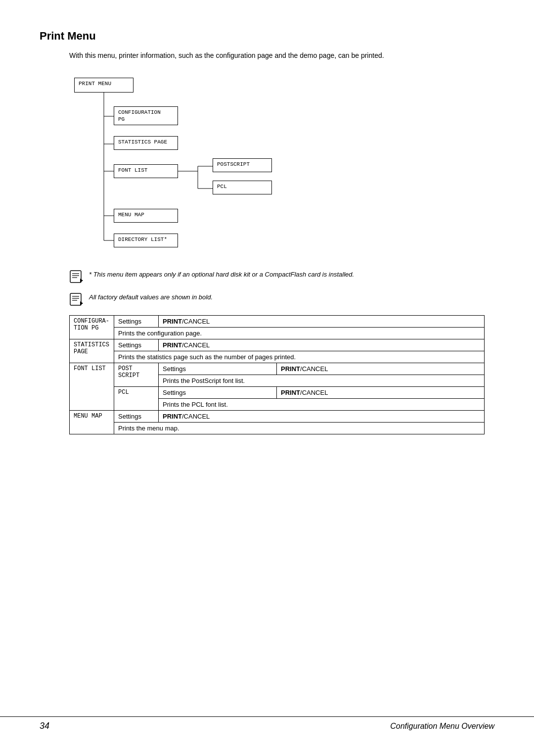  I want to click on row3-col2: POSTSCRIPT, so click(136, 375).